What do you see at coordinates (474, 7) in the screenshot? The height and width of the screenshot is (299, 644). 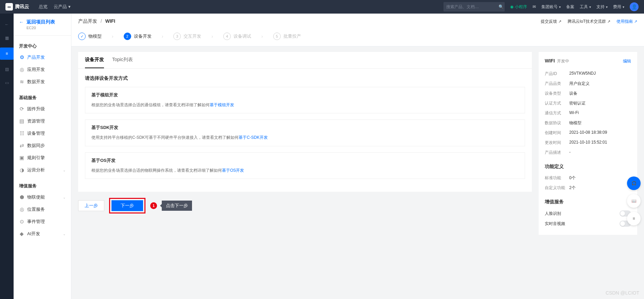 I see `global-search: 🔍` at bounding box center [474, 7].